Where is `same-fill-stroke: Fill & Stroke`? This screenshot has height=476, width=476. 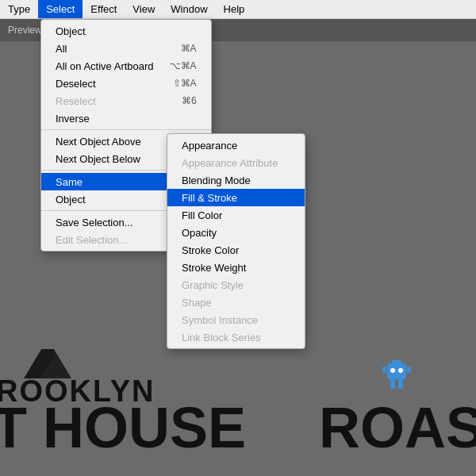
same-fill-stroke: Fill & Stroke is located at coordinates (236, 198).